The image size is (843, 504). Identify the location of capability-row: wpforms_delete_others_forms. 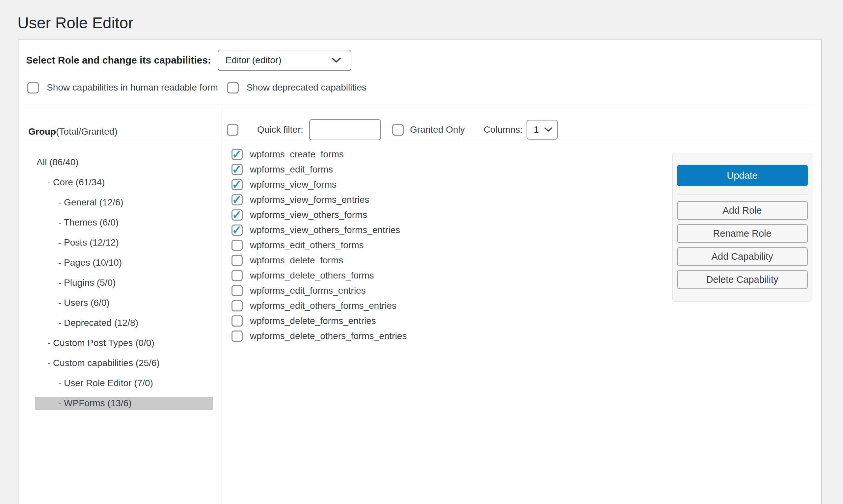
(449, 276).